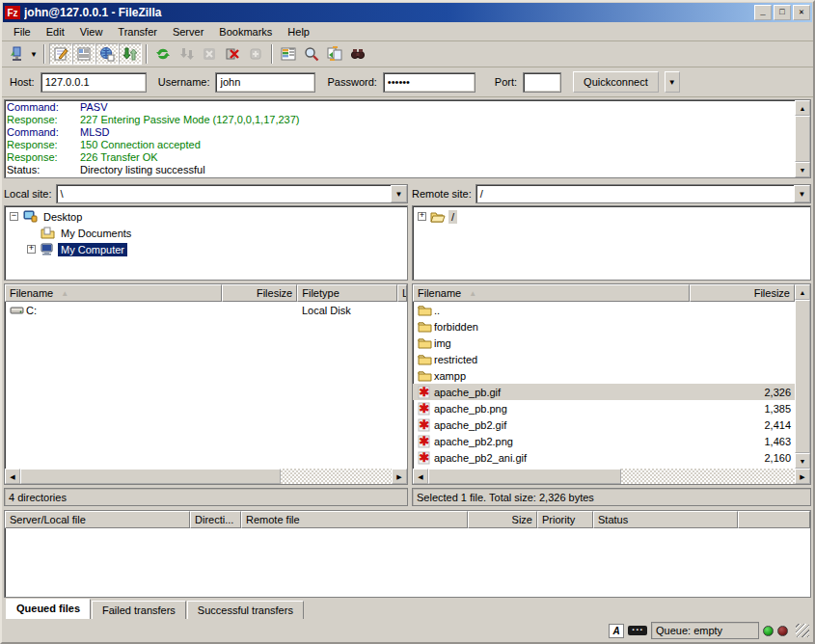  Describe the element at coordinates (763, 13) in the screenshot. I see `minimize-button: _` at that location.